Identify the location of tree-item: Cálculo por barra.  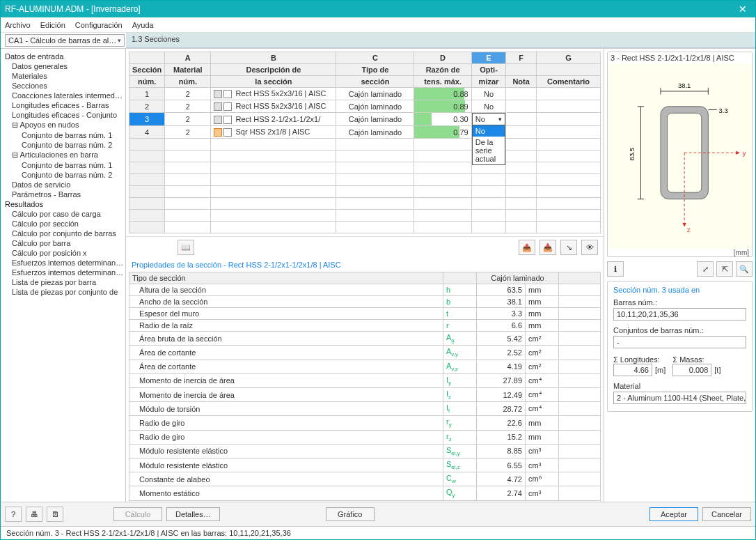
(63, 243).